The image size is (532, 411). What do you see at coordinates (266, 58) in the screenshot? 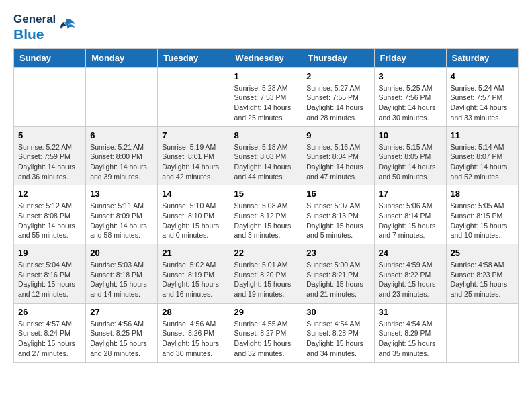
I see `weekday-header-wednesday: Wednesday` at bounding box center [266, 58].